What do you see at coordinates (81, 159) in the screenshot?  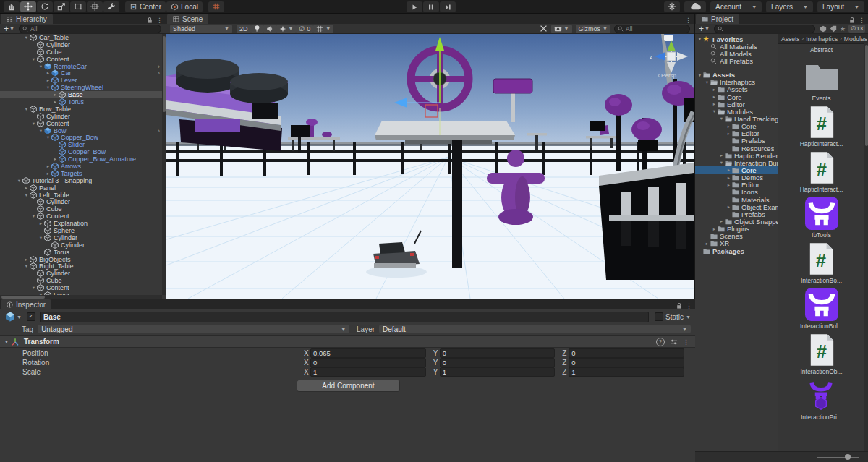 I see `hierarchy-item-copper-bow-armature: ▸Copper_Bow_Armature` at bounding box center [81, 159].